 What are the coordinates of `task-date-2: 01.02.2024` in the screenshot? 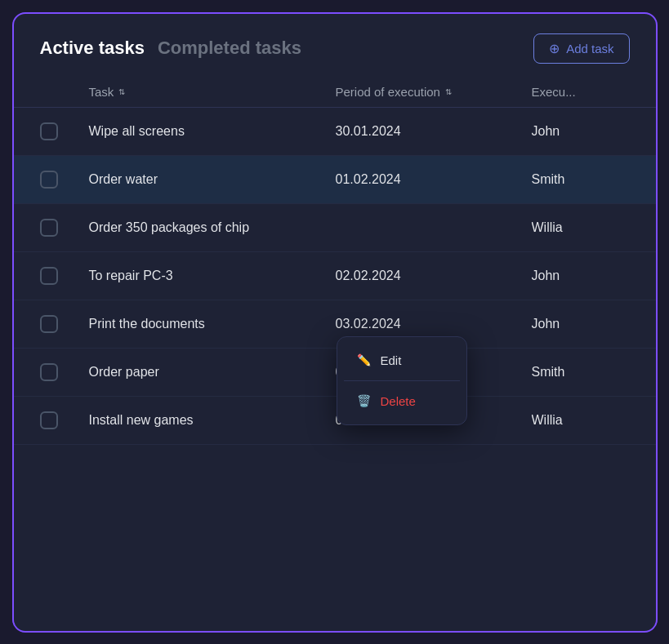 It's located at (434, 180).